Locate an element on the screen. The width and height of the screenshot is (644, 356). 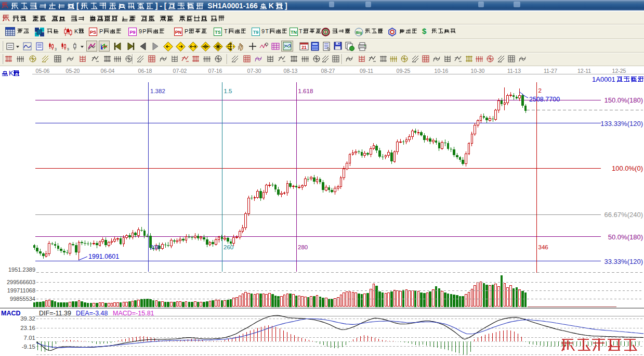
svg-text: 2 is located at coordinates (540, 91).